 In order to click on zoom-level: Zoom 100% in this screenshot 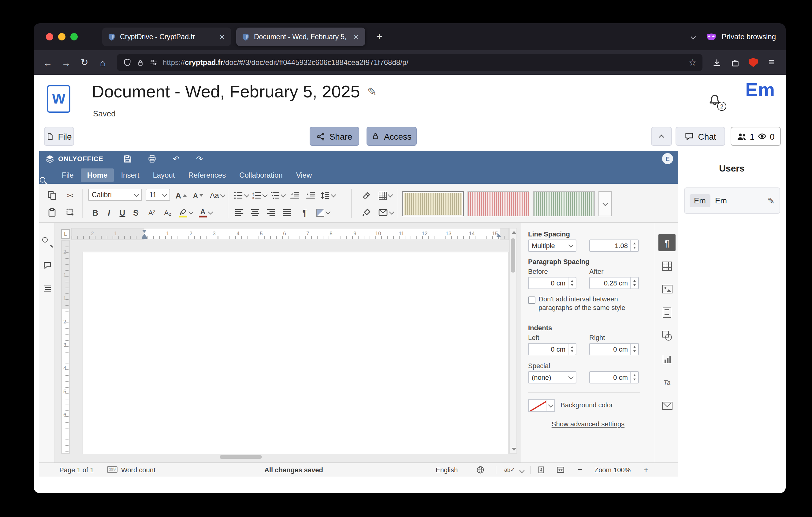, I will do `click(612, 470)`.